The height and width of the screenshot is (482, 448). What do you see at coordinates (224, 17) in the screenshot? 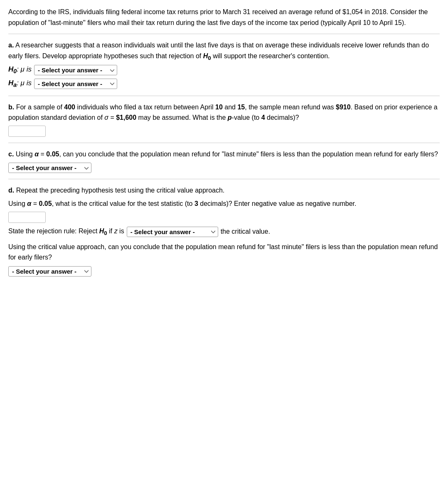
I see `intro-paragraph: According to the IRS, individuals filing…` at bounding box center [224, 17].